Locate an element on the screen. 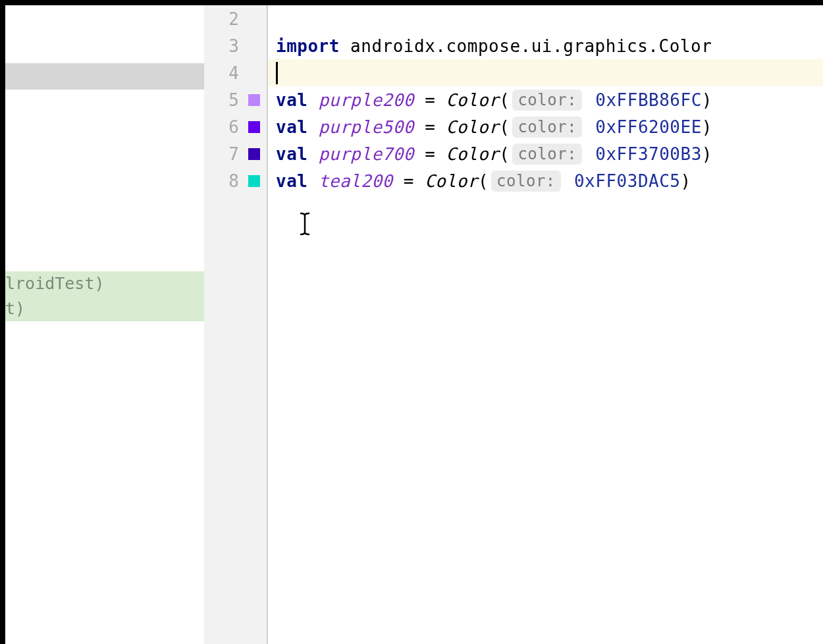 The width and height of the screenshot is (823, 644). property-name: purple500 is located at coordinates (366, 127).